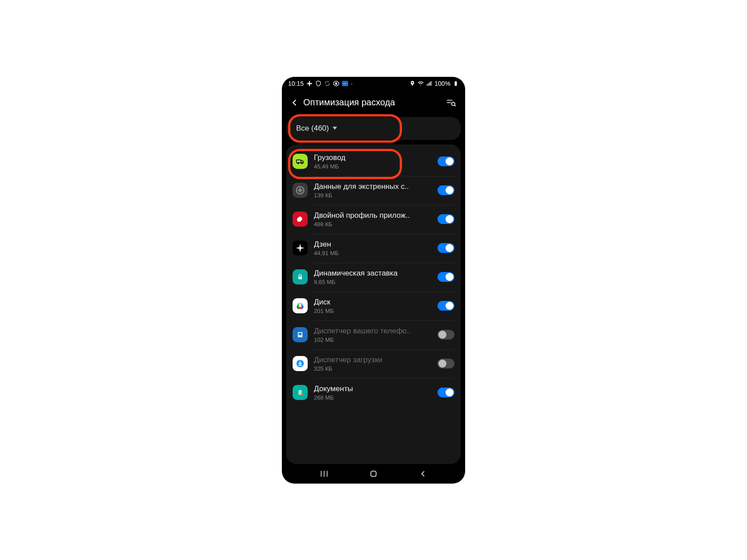 The height and width of the screenshot is (560, 747). What do you see at coordinates (373, 360) in the screenshot?
I see `app-name: Диспетчер загрузки` at bounding box center [373, 360].